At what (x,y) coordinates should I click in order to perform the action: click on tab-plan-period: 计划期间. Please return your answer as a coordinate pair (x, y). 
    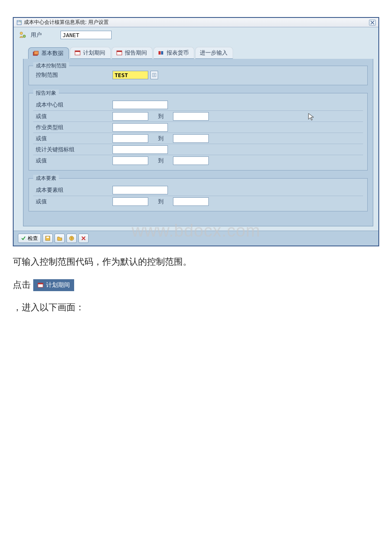
    Looking at the image, I should click on (90, 53).